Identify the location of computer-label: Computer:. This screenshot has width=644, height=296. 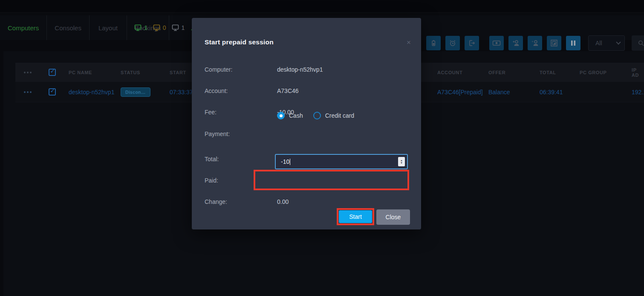
(218, 70).